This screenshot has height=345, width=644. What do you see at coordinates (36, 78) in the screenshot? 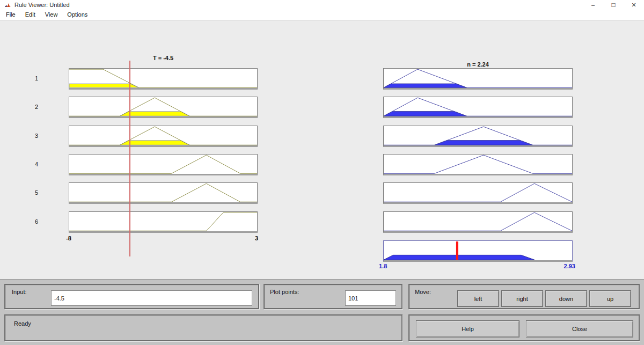
I see `rule-number-1: 1` at bounding box center [36, 78].